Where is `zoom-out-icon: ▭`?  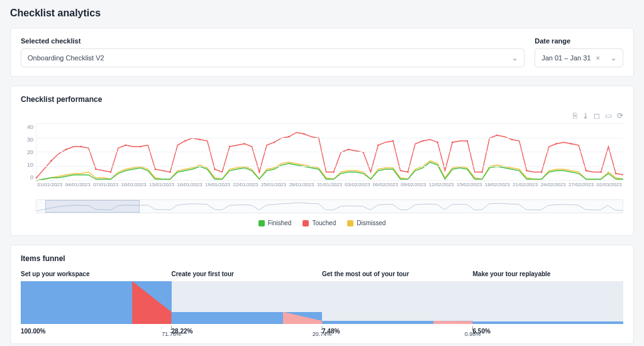 zoom-out-icon: ▭ is located at coordinates (609, 116).